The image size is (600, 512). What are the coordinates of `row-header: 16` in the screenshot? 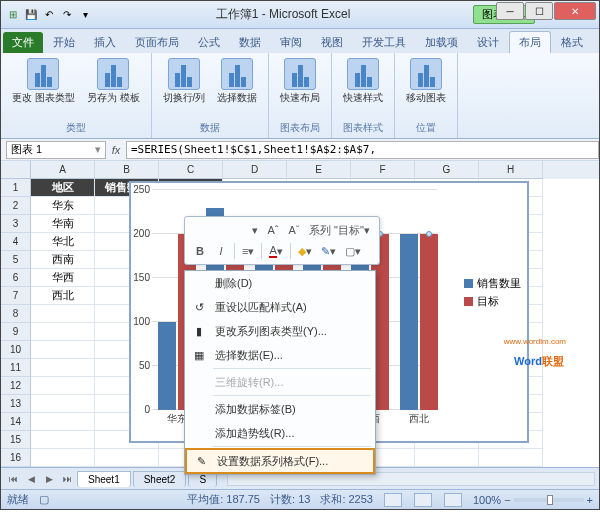 It's located at (16, 458).